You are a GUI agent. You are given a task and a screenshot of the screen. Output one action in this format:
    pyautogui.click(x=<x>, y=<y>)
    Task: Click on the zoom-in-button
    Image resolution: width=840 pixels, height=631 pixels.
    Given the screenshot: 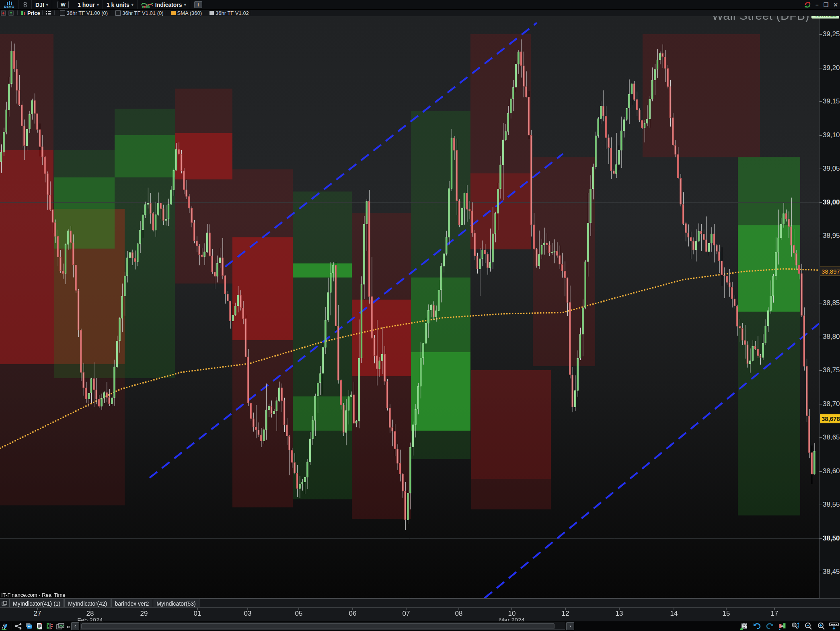 What is the action you would take?
    pyautogui.click(x=821, y=626)
    